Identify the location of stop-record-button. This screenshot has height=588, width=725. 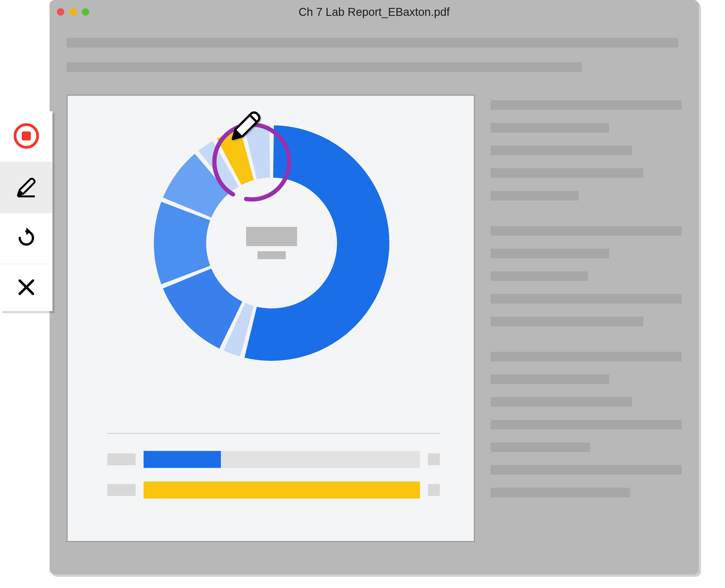
(26, 137).